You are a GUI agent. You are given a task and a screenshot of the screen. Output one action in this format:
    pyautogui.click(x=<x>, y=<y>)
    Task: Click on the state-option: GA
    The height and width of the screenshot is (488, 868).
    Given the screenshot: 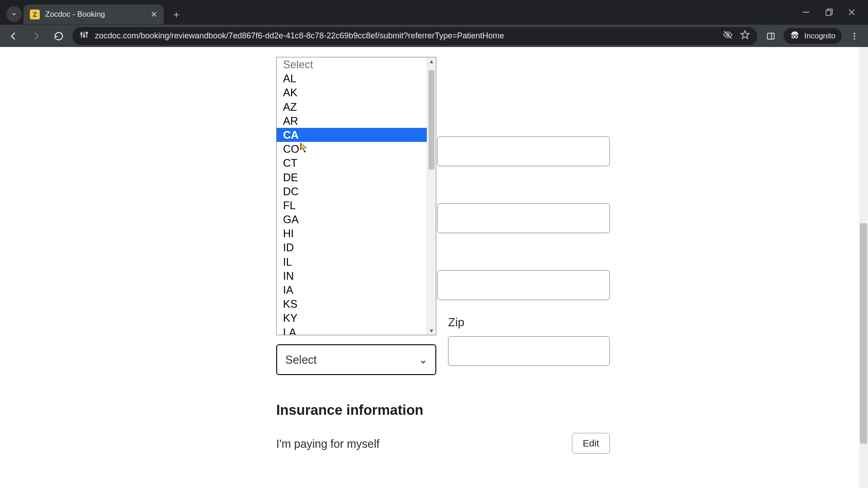 What is the action you would take?
    pyautogui.click(x=352, y=220)
    